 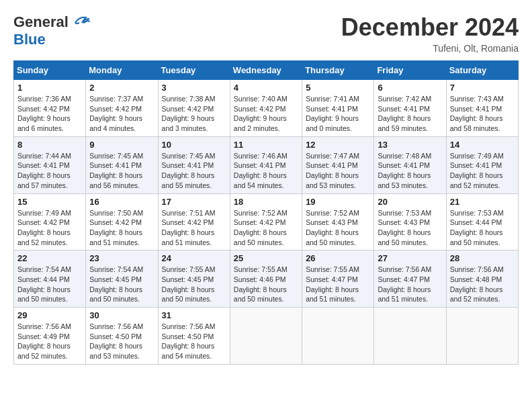 What do you see at coordinates (194, 258) in the screenshot?
I see `day-number: 24` at bounding box center [194, 258].